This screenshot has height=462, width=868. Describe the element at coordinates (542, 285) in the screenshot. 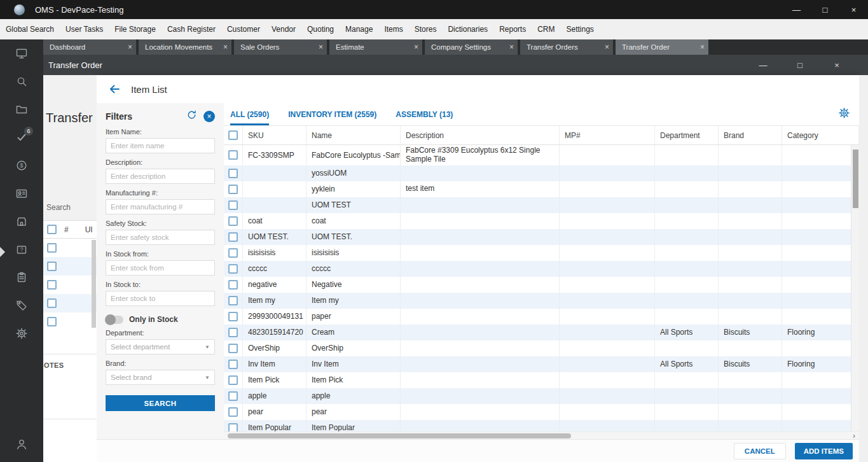

I see `table-row: negative Negative` at that location.